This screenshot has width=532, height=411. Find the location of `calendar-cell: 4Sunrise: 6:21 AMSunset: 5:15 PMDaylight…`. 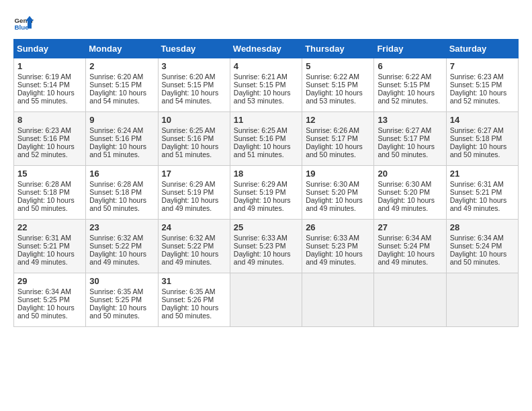

calendar-cell: 4Sunrise: 6:21 AMSunset: 5:15 PMDaylight… is located at coordinates (266, 85).